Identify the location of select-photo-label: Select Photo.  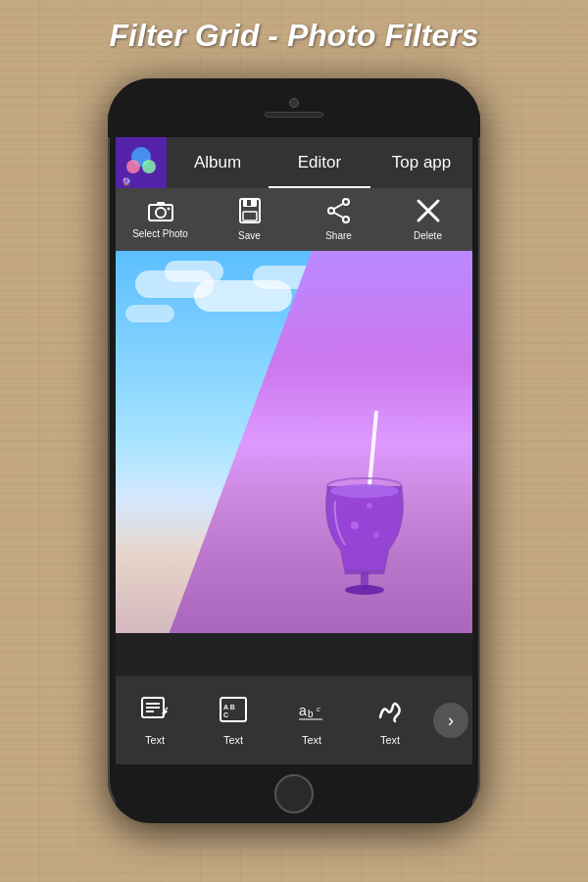
(161, 233).